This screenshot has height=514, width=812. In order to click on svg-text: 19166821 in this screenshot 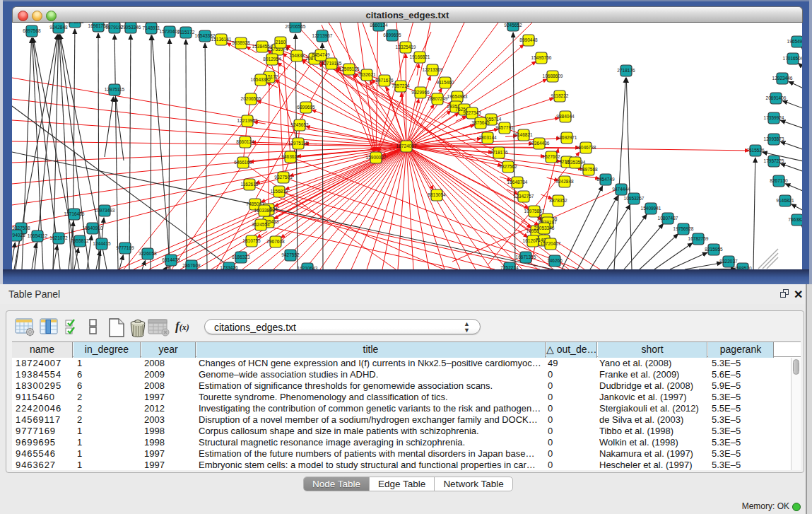, I will do `click(420, 57)`.